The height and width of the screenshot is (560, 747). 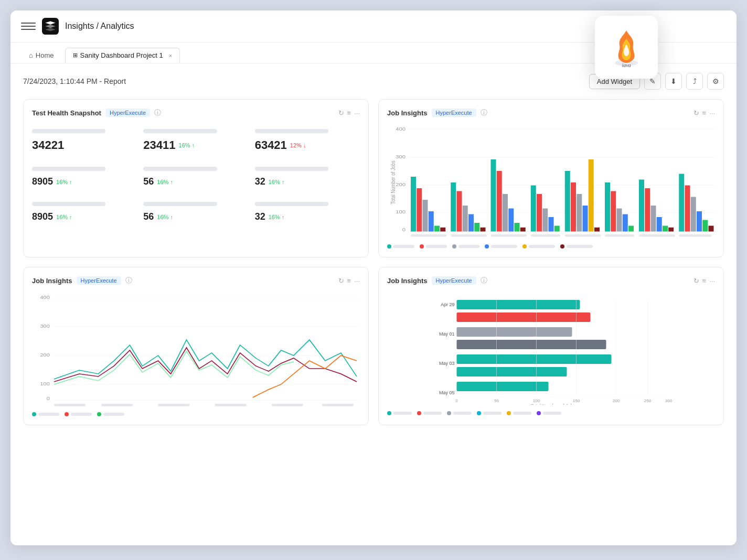 I want to click on stat-number: 63421, so click(x=271, y=145).